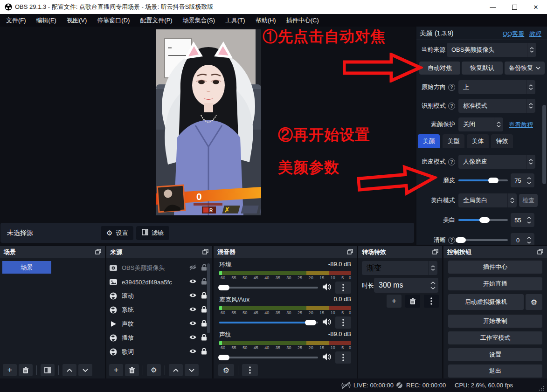 The image size is (547, 392). What do you see at coordinates (495, 338) in the screenshot?
I see `studio-mode-button: 工作室模式` at bounding box center [495, 338].